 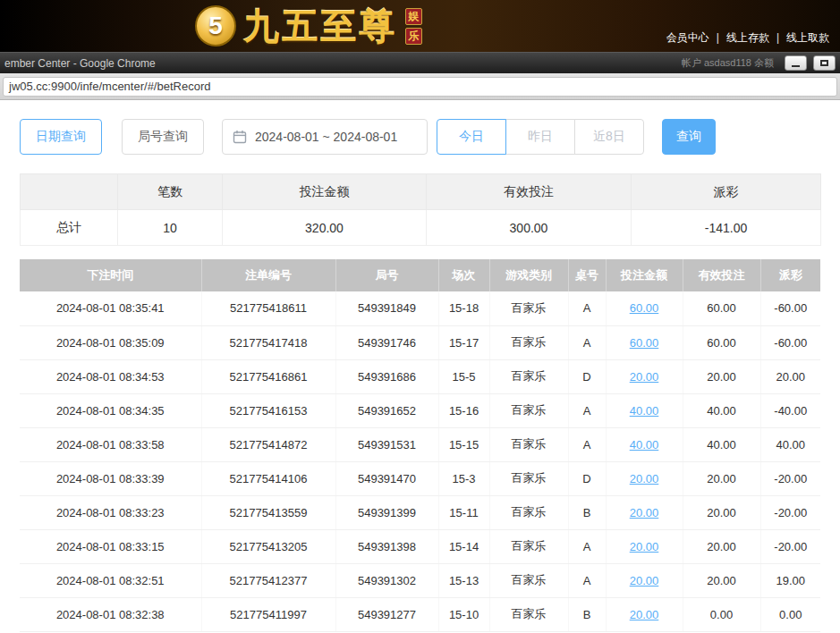 I want to click on valid-bet-cell: 60.00, so click(x=721, y=308).